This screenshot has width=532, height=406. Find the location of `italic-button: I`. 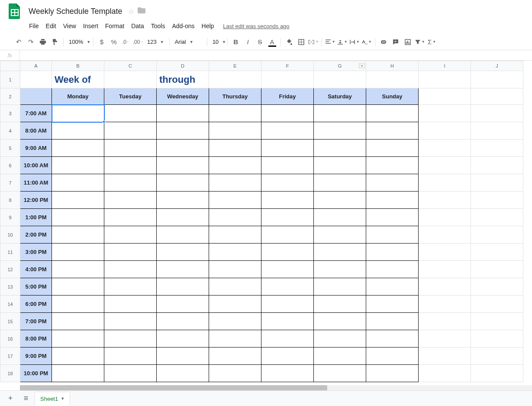

italic-button: I is located at coordinates (248, 42).